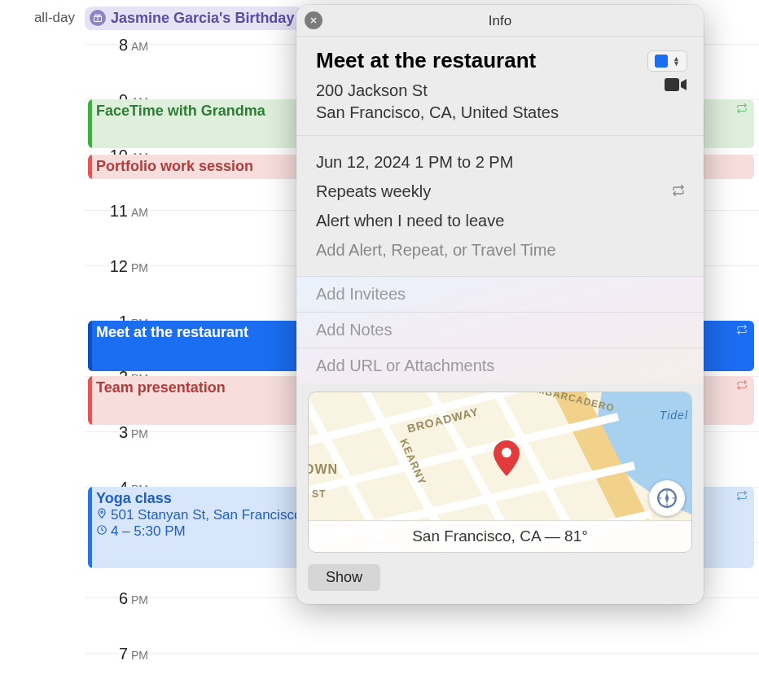 Image resolution: width=759 pixels, height=700 pixels. What do you see at coordinates (668, 61) in the screenshot?
I see `calendar-color-picker: ▲▼` at bounding box center [668, 61].